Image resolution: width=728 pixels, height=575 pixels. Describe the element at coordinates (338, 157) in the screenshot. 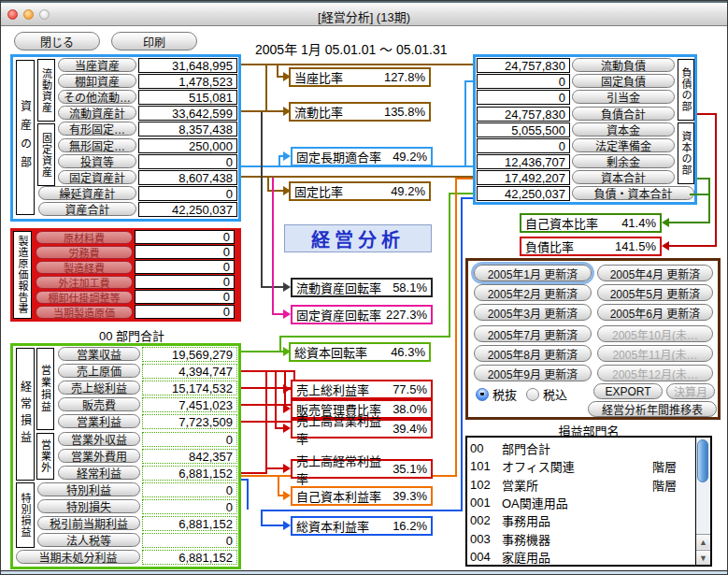

I see `ratio-label: 固定長期適合率` at that location.